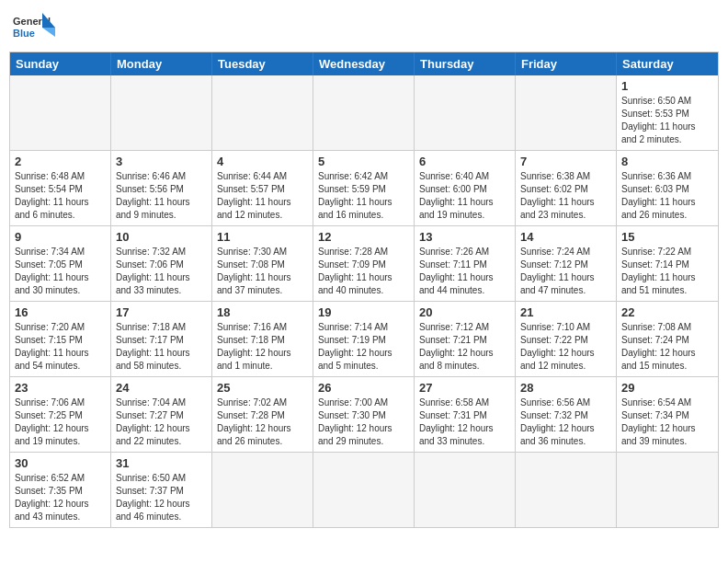 Image resolution: width=728 pixels, height=563 pixels. What do you see at coordinates (566, 347) in the screenshot?
I see `day-info: Sunrise: 7:10 AM Sunset: 7:22 PM Dayligh…` at bounding box center [566, 347].